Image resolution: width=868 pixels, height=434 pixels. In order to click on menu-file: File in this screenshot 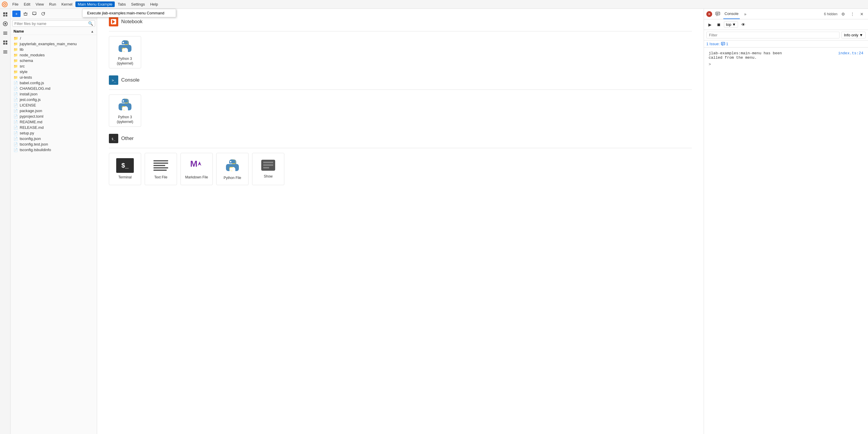, I will do `click(16, 4)`.